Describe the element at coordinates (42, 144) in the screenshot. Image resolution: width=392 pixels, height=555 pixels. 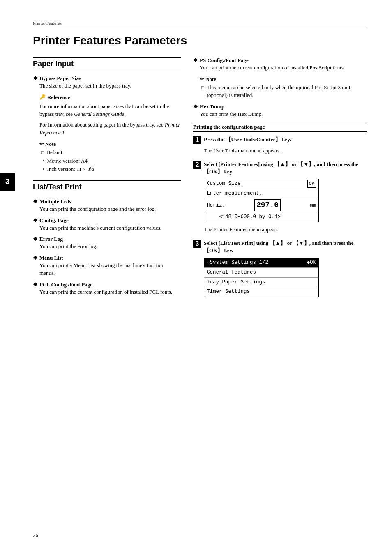
I see `note-icon-1: ✏` at that location.